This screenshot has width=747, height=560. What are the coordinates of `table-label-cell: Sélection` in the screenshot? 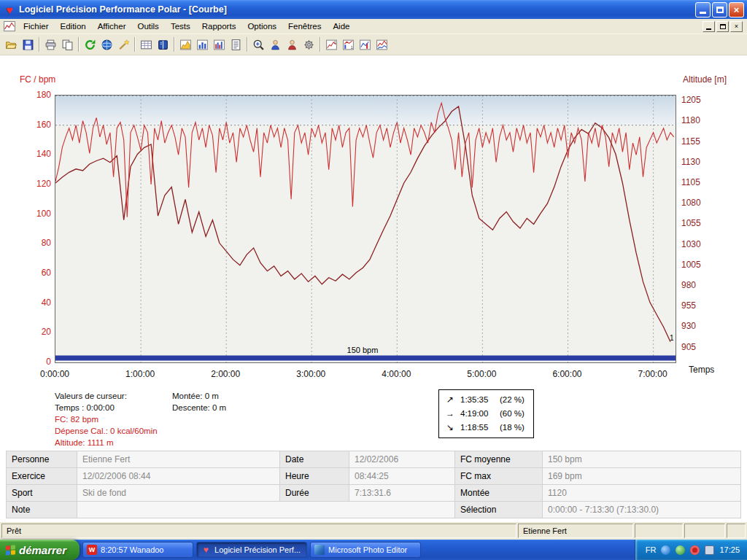 It's located at (499, 510).